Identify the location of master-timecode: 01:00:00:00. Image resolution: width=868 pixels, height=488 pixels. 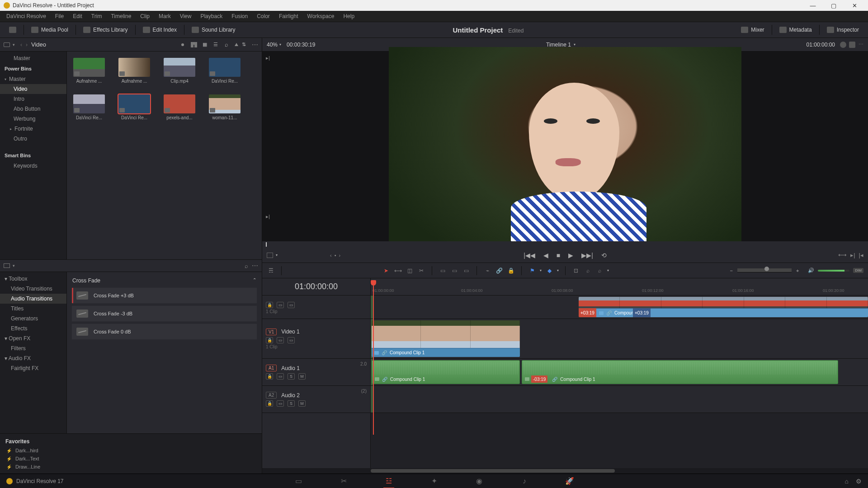
(821, 45).